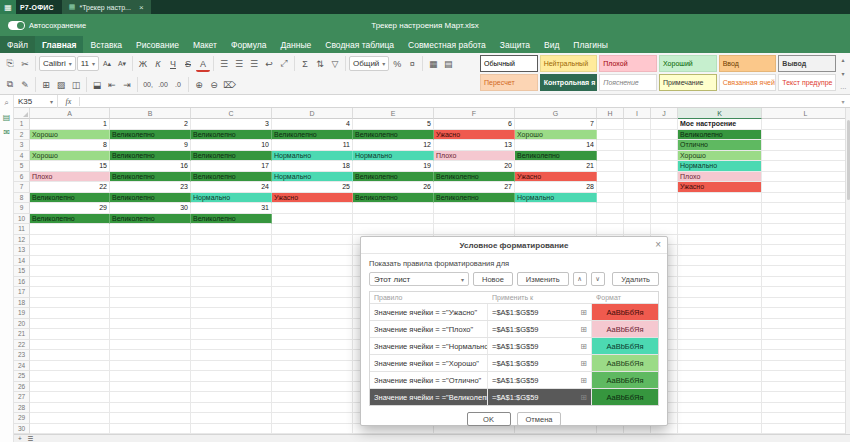  What do you see at coordinates (312, 178) in the screenshot?
I see `cell-D6: Нормально` at bounding box center [312, 178].